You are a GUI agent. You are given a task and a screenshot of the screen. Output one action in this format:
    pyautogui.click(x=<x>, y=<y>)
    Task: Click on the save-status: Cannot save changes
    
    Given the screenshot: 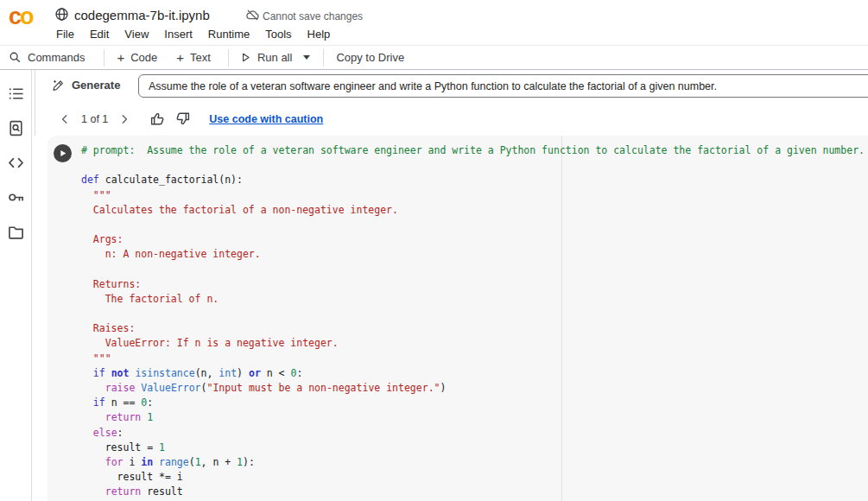 What is the action you would take?
    pyautogui.click(x=313, y=16)
    